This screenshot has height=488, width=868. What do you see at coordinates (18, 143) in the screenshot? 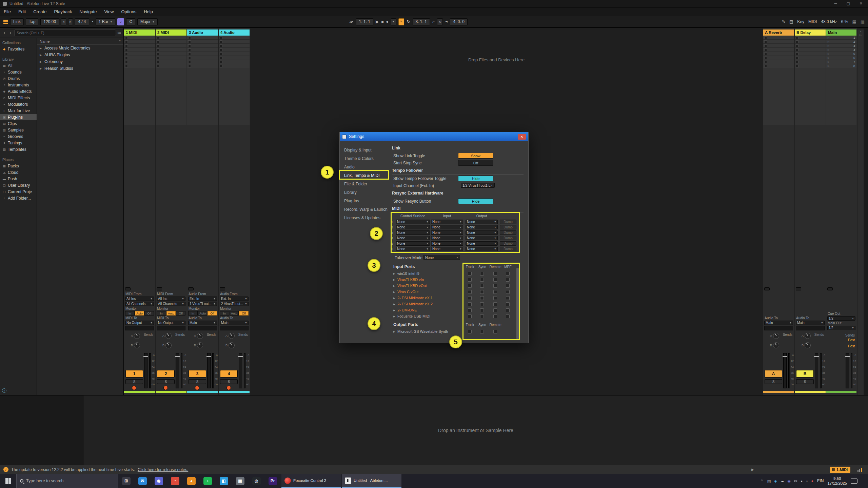
I see `sidebar-item-library: ♯ Tunings` at bounding box center [18, 143].